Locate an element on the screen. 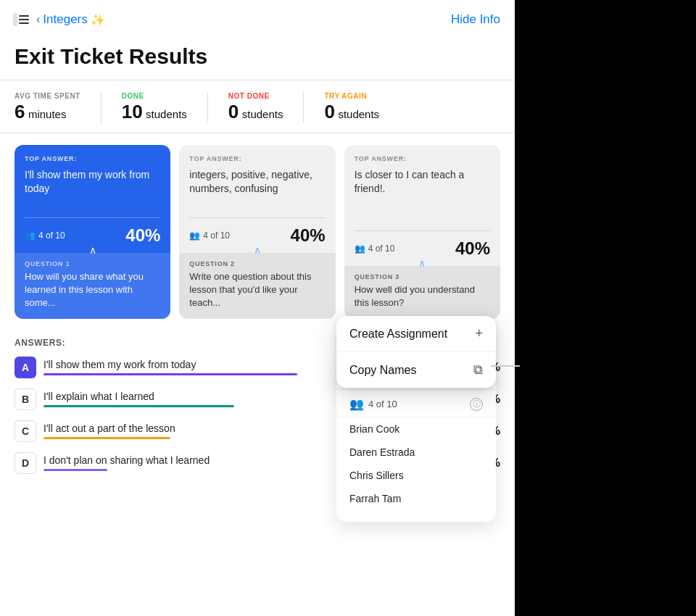 This screenshot has width=696, height=616. stats-row: AVG TIME SPENT 6 minutes DONE 10 student… is located at coordinates (257, 107).